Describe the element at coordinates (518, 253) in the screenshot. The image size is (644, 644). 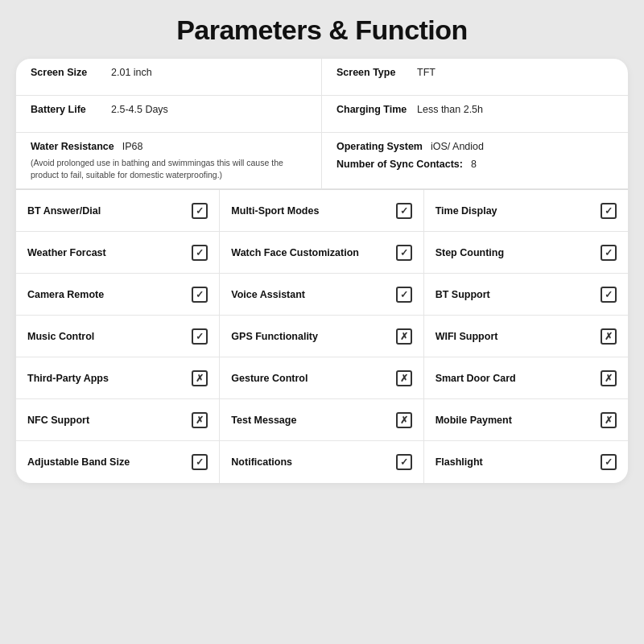
I see `feature-name-step-counting: Step Counting` at that location.